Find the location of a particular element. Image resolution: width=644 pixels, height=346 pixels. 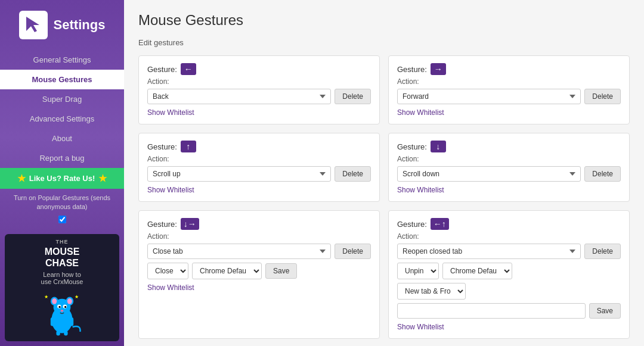

sidebar-item-general-settings: General Settings is located at coordinates (62, 60).